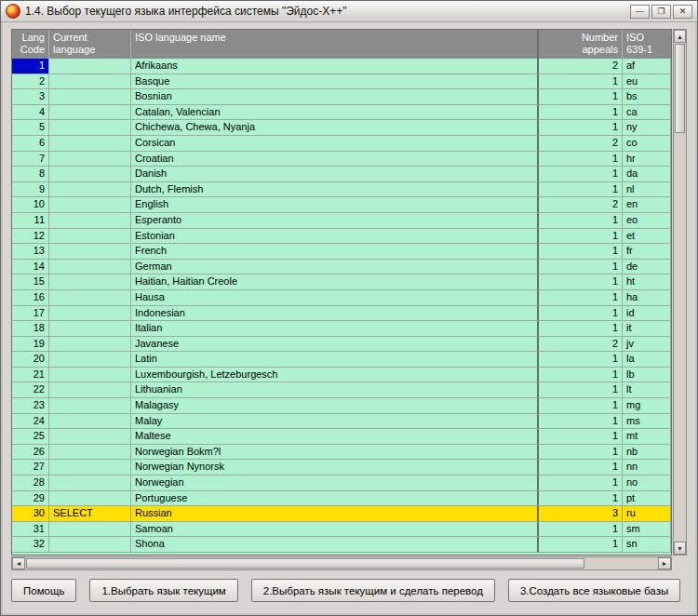  What do you see at coordinates (622, 564) in the screenshot?
I see `horizontal-scrollbar-track` at bounding box center [622, 564].